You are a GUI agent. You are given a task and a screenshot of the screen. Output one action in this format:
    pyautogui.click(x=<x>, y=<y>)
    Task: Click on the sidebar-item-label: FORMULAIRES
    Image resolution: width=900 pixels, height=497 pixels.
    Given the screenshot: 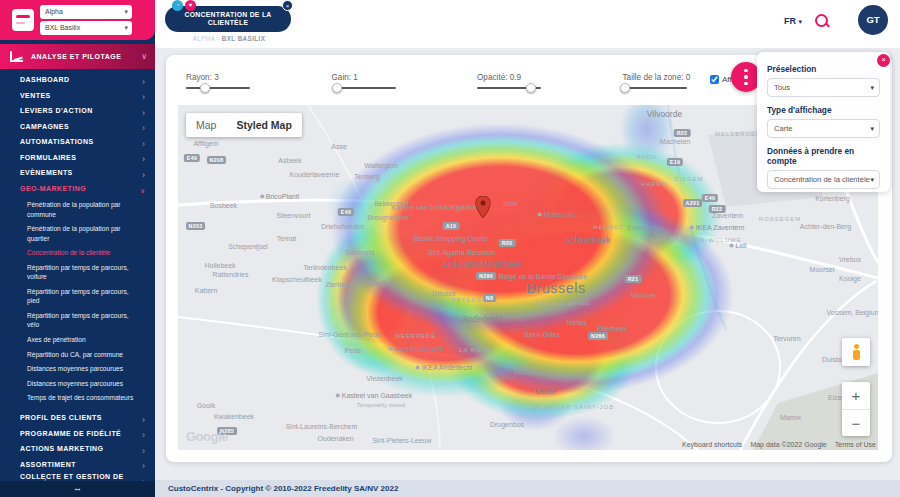 What is the action you would take?
    pyautogui.click(x=48, y=158)
    